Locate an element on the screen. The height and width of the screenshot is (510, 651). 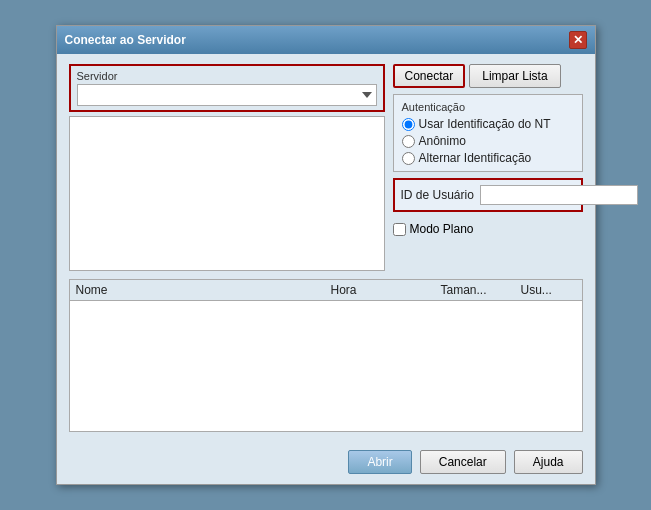
server-group: Servidor is located at coordinates (227, 88).